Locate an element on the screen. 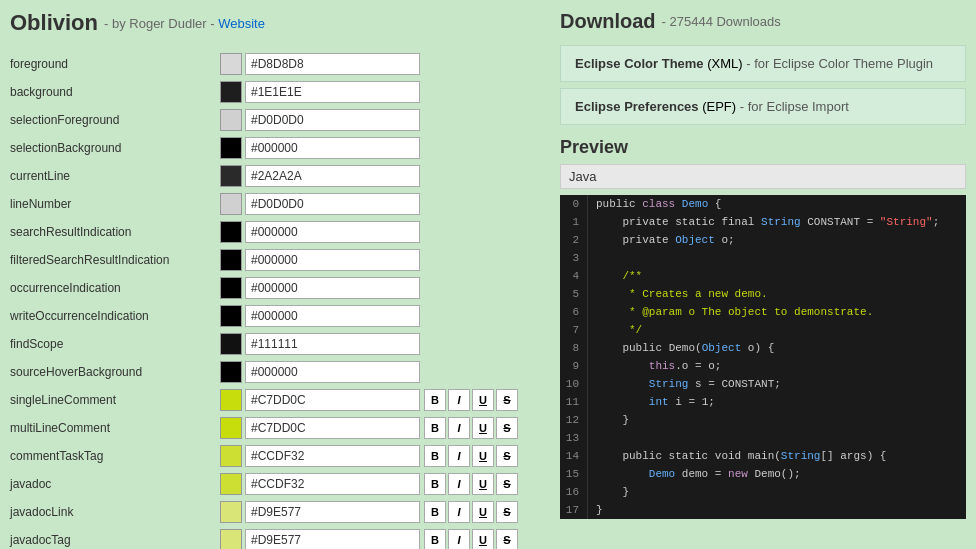 This screenshot has height=549, width=976. color-label: findScope is located at coordinates (115, 344).